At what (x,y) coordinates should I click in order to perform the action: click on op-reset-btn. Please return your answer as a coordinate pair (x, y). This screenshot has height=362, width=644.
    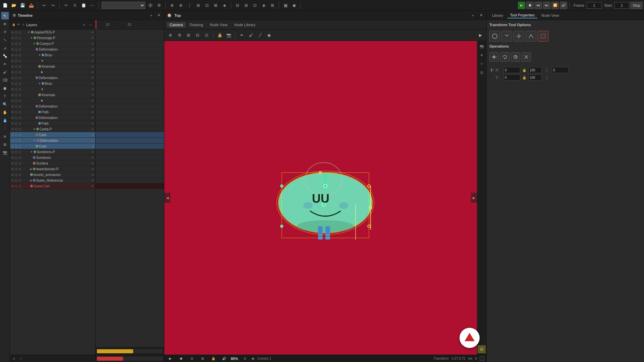
    Looking at the image, I should click on (526, 57).